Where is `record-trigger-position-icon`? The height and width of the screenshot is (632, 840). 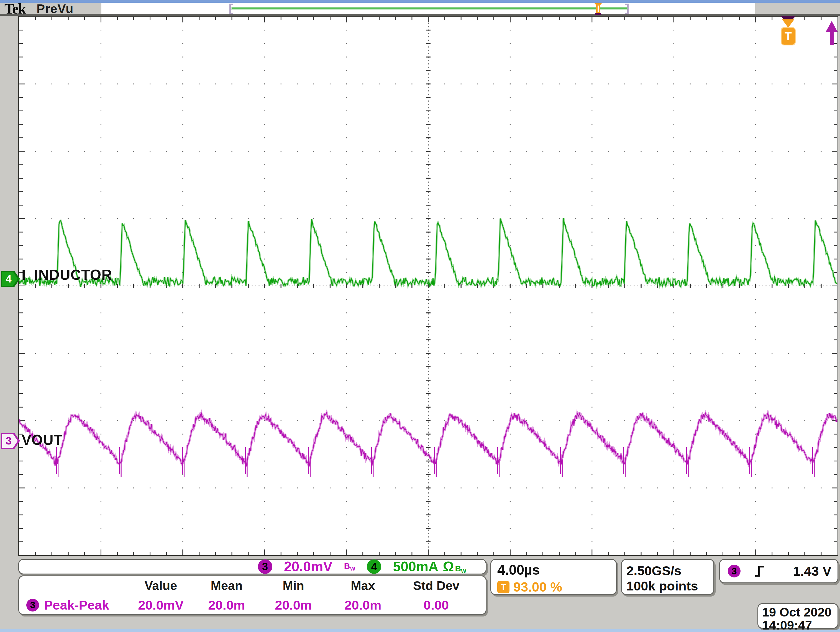
record-trigger-position-icon is located at coordinates (598, 8).